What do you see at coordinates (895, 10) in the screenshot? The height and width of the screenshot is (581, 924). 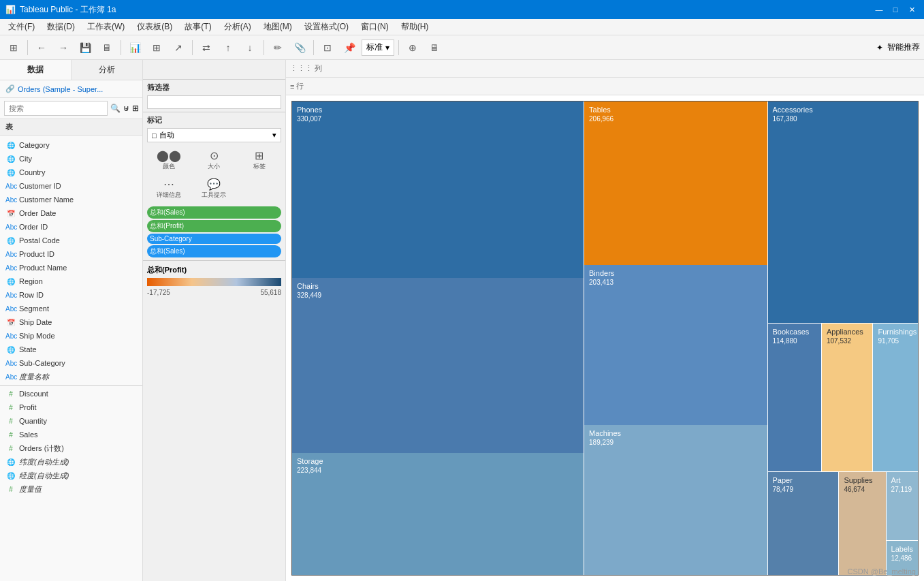 I see `maximize-button: □` at bounding box center [895, 10].